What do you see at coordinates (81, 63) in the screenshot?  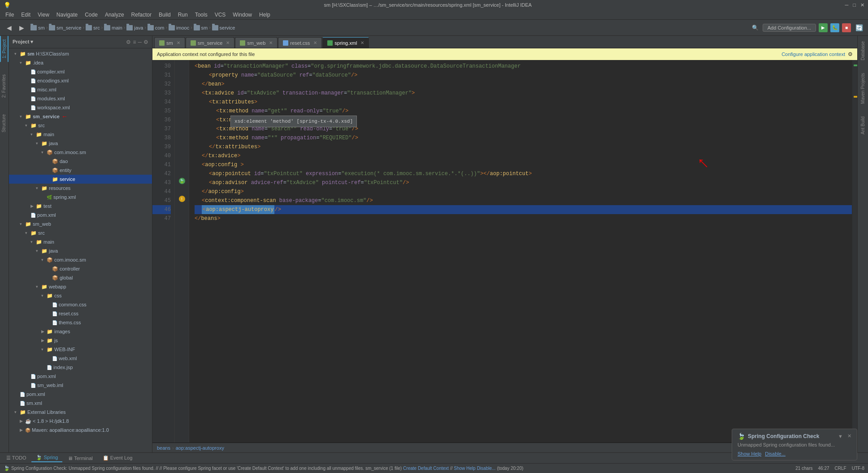 I see `tree-idea: ▾📁.idea` at bounding box center [81, 63].